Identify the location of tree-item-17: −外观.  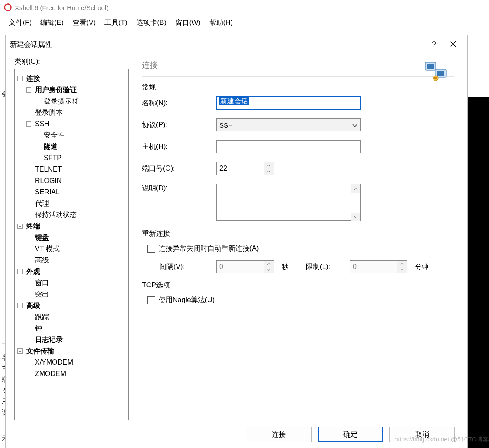
(72, 272).